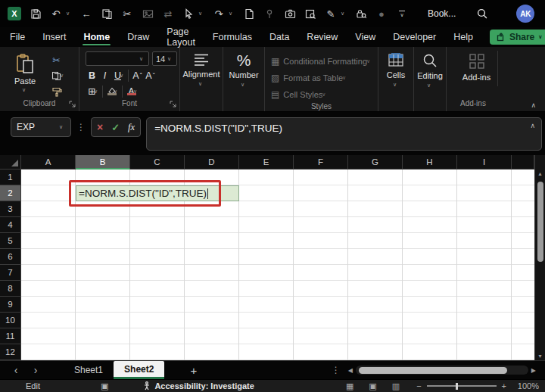  What do you see at coordinates (477, 68) in the screenshot?
I see `addins-button: Add-ins` at bounding box center [477, 68].